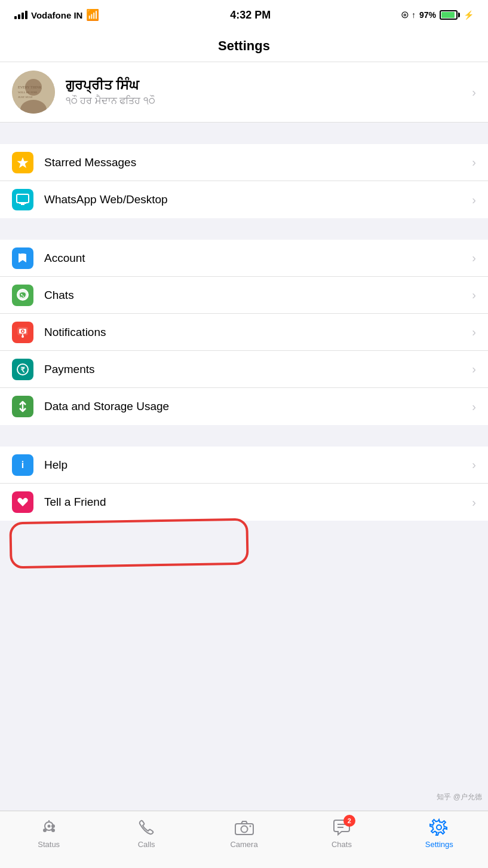  I want to click on watermark: 知乎 @户允德, so click(459, 797).